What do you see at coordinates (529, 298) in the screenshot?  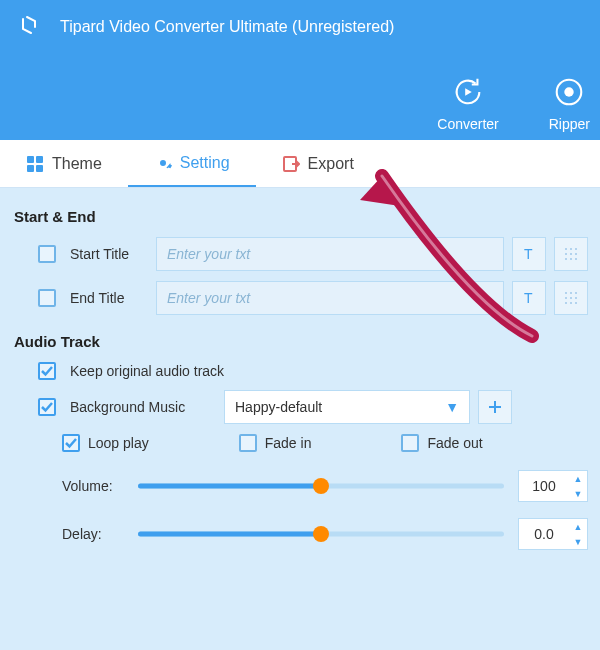 I see `end-title-font-button: T` at bounding box center [529, 298].